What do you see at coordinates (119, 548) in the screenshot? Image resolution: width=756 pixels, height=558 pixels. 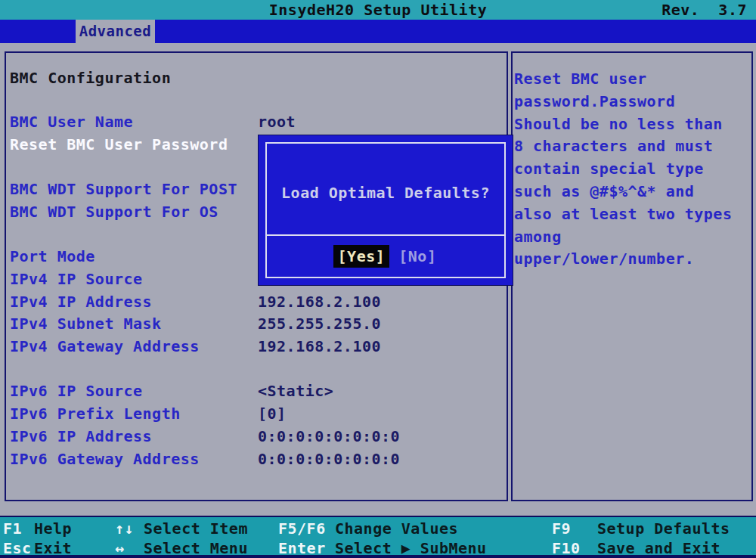 I see `leftright-arrows-icon: ↔` at bounding box center [119, 548].